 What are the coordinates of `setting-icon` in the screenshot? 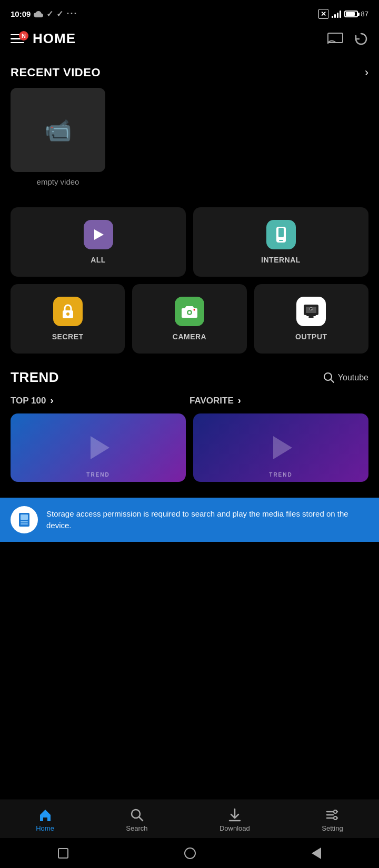 It's located at (332, 815).